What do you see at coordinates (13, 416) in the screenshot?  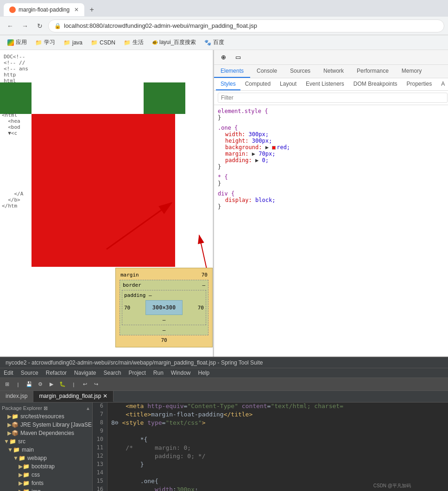 I see `folder-icon: ▶📁` at bounding box center [13, 416].